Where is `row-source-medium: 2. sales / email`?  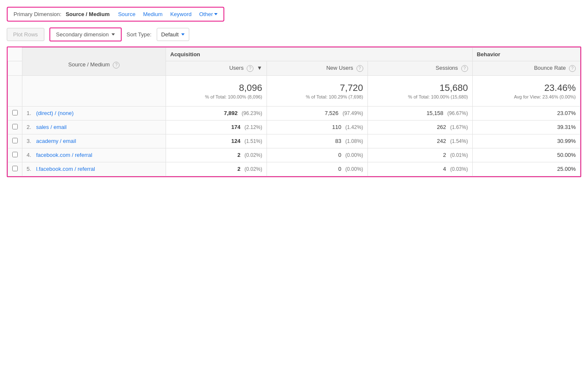
row-source-medium: 2. sales / email is located at coordinates (94, 127).